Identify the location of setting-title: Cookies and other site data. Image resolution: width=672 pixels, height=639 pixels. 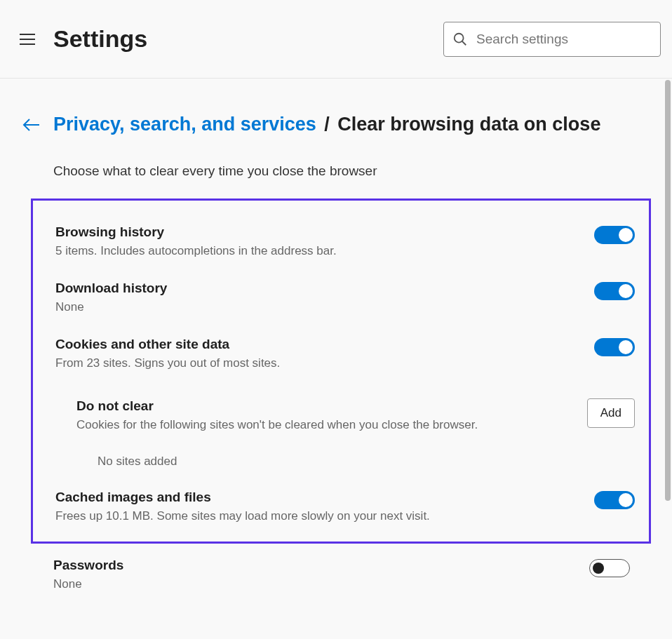
(318, 344).